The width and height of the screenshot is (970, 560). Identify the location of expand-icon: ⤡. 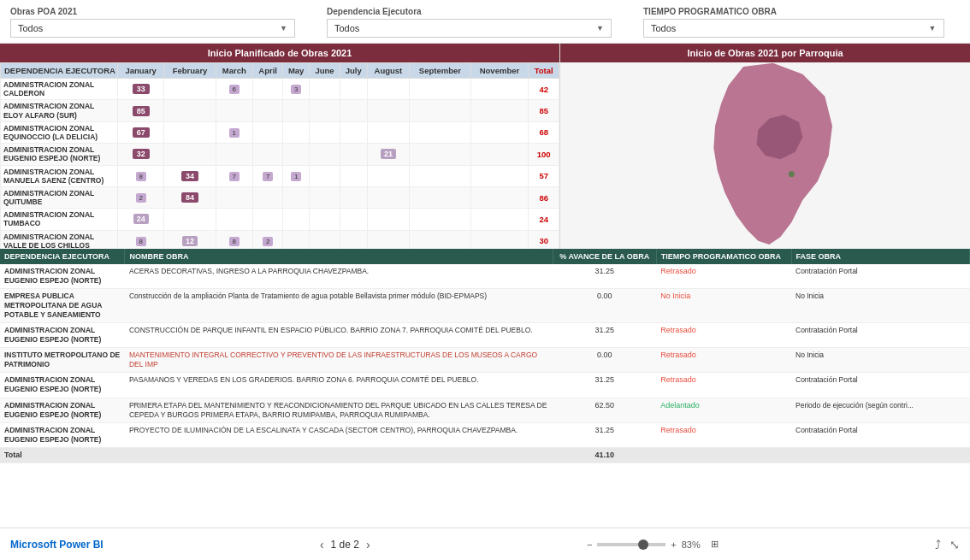
(955, 545).